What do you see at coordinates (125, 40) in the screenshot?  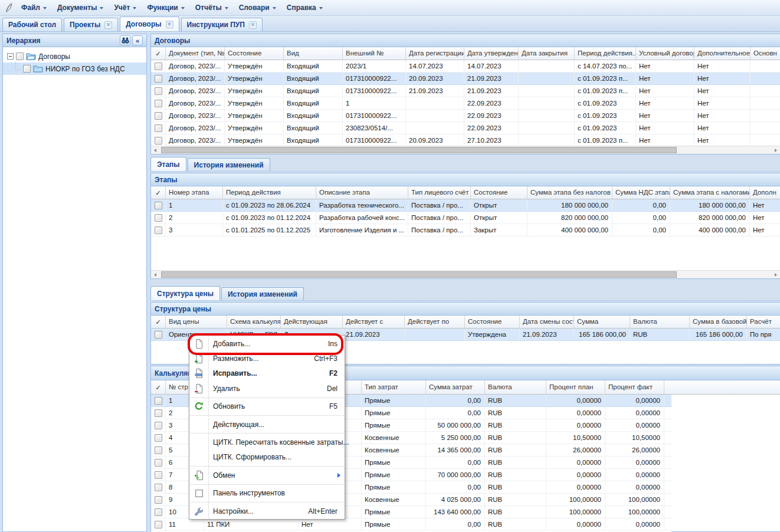 I see `search-button` at bounding box center [125, 40].